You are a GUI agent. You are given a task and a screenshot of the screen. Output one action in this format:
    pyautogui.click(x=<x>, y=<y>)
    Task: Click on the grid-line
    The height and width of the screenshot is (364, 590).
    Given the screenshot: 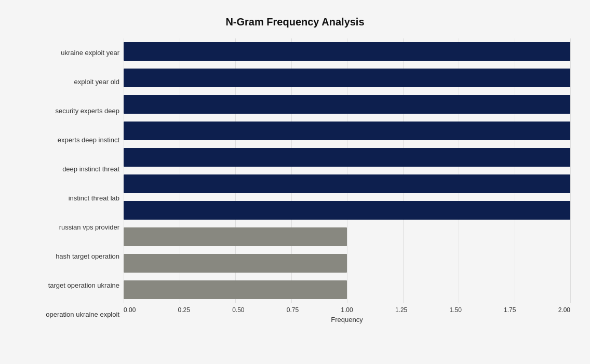 What is the action you would take?
    pyautogui.click(x=570, y=171)
    